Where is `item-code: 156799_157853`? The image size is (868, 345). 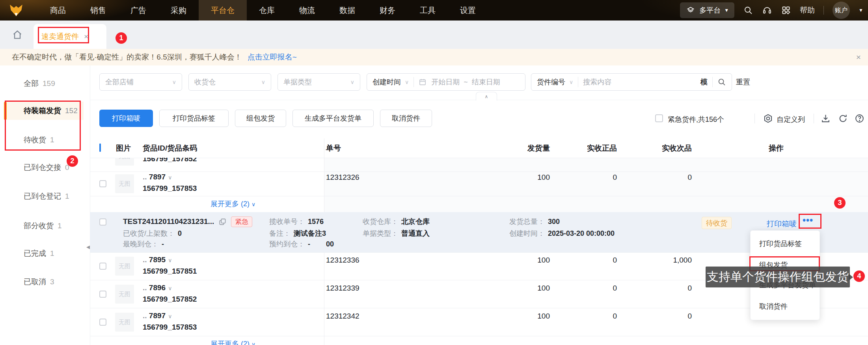 item-code: 156799_157853 is located at coordinates (170, 327).